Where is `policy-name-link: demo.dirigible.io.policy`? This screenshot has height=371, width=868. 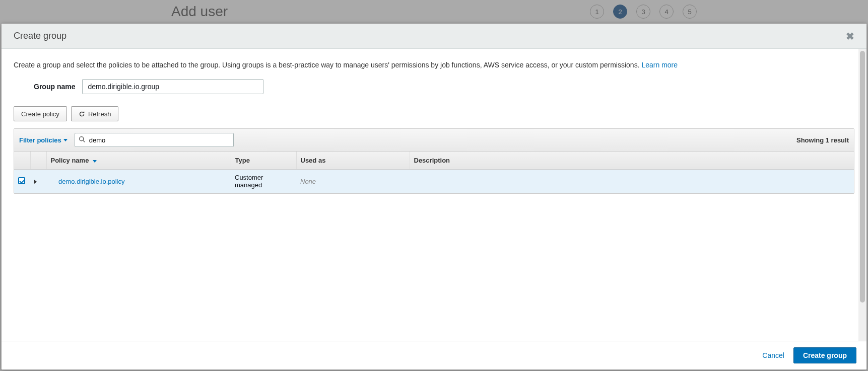 policy-name-link: demo.dirigible.io.policy is located at coordinates (88, 181).